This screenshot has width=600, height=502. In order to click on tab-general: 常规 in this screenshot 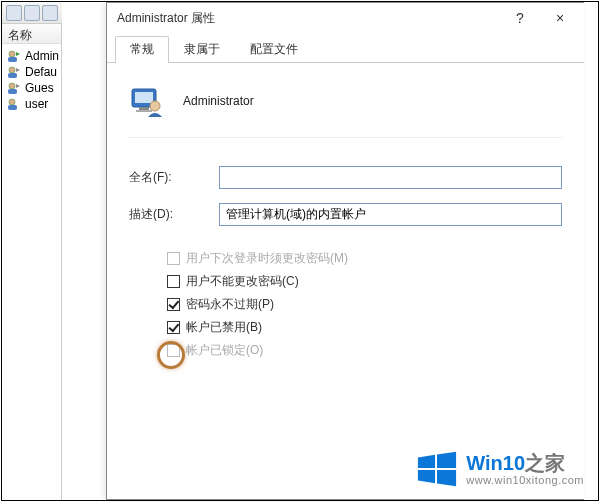, I will do `click(142, 49)`.